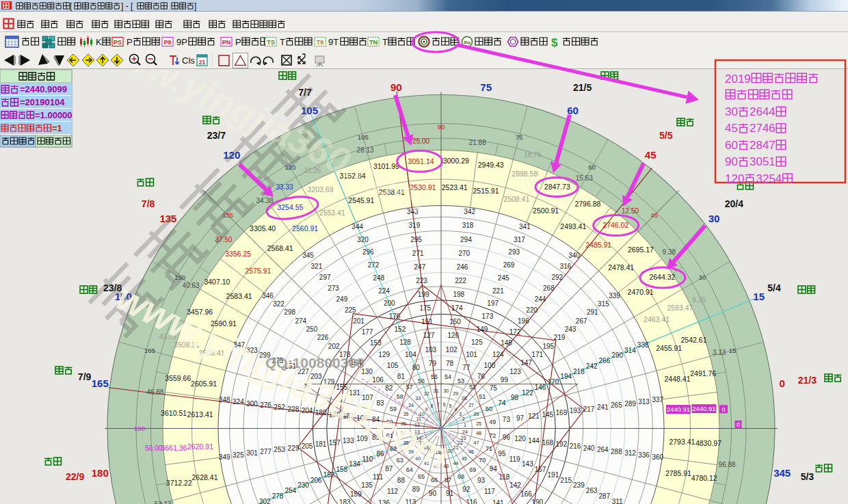 The height and width of the screenshot is (504, 848). What do you see at coordinates (416, 239) in the screenshot?
I see `svg-text: 295` at bounding box center [416, 239].